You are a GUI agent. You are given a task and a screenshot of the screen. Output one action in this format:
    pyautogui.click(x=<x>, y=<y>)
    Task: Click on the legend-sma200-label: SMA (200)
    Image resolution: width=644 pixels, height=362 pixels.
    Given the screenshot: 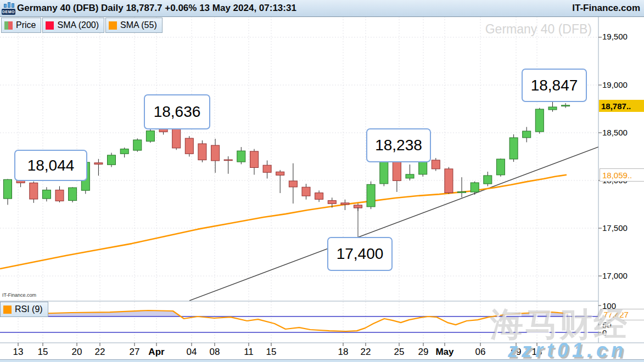 What is the action you would take?
    pyautogui.click(x=78, y=25)
    